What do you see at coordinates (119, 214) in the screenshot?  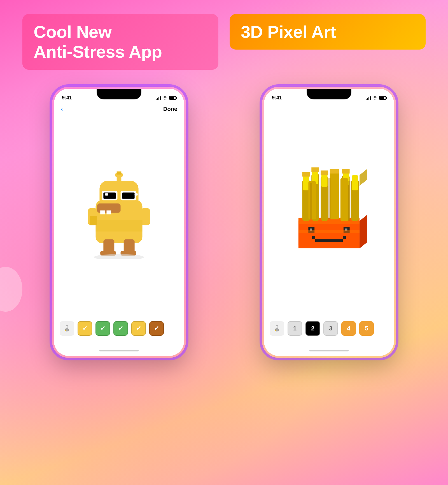 I see `duck-content-area` at bounding box center [119, 214].